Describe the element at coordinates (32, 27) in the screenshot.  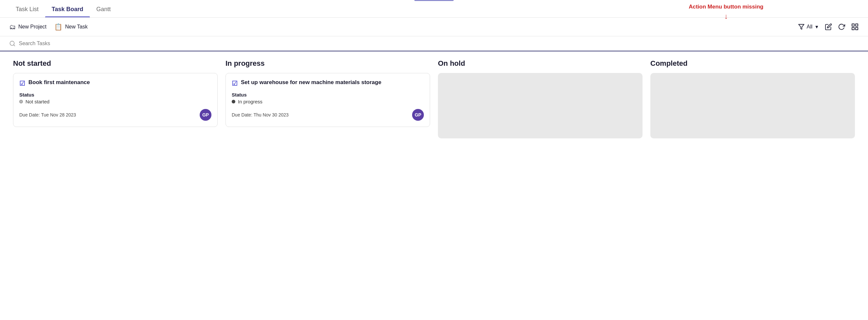
I see `new-project-label: New Project` at that location.